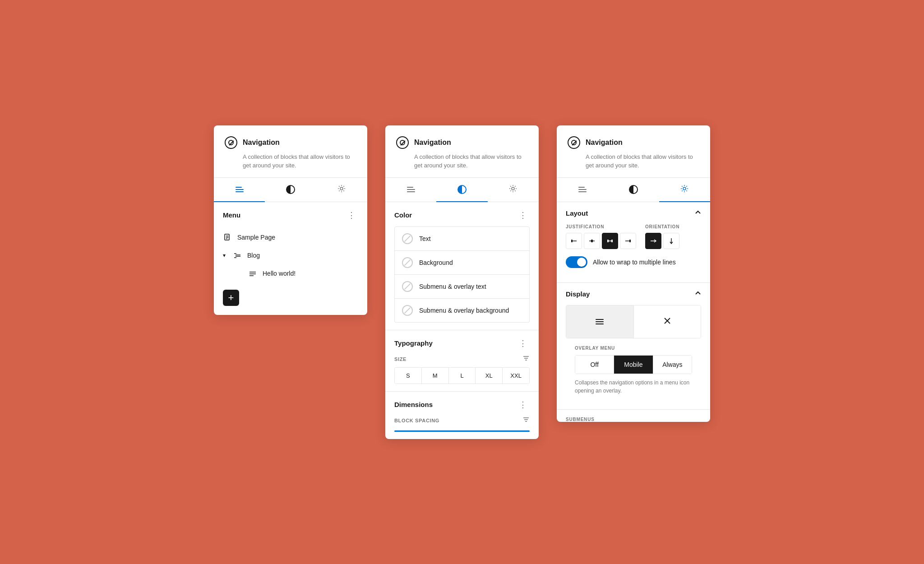 This screenshot has height=564, width=924. What do you see at coordinates (254, 255) in the screenshot?
I see `menu-item-label: Blog` at bounding box center [254, 255].